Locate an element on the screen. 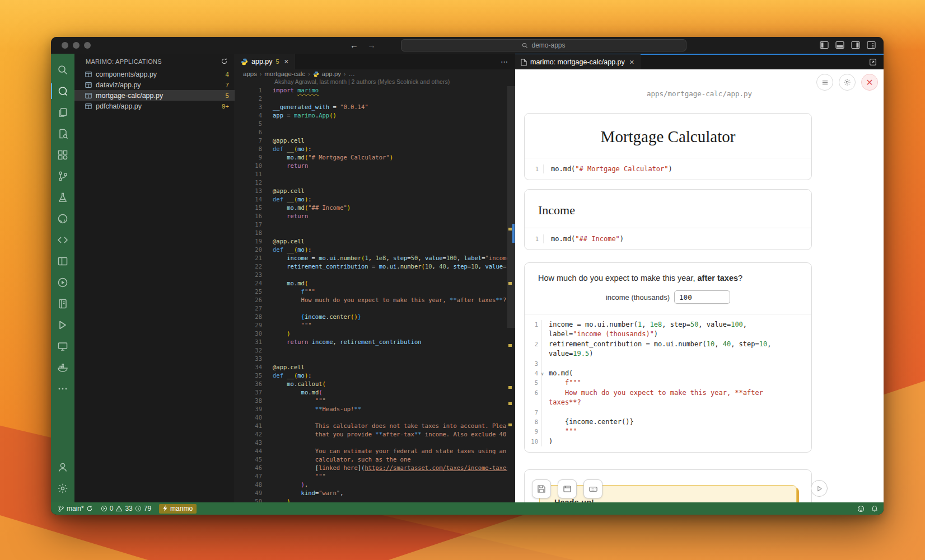  sidebar-item-mortgage-calc-app-py: mortgage-calc/app.py5 is located at coordinates (155, 95).